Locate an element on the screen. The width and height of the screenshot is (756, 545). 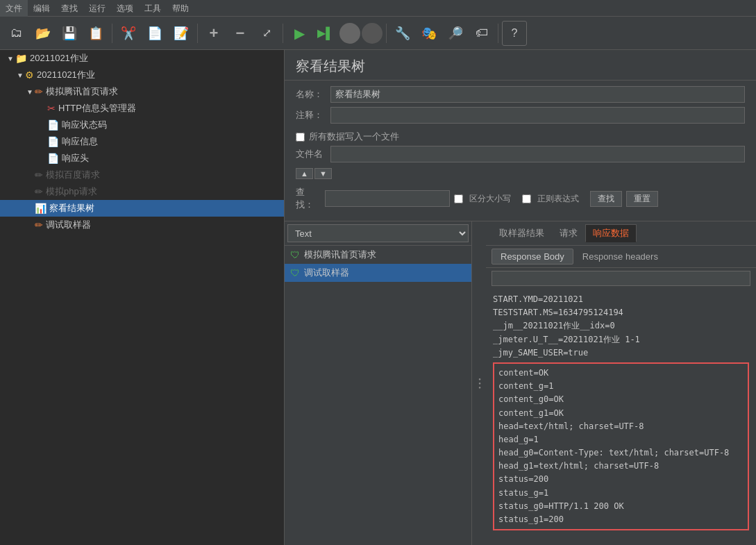
comment-row: 注释： is located at coordinates (521, 115).